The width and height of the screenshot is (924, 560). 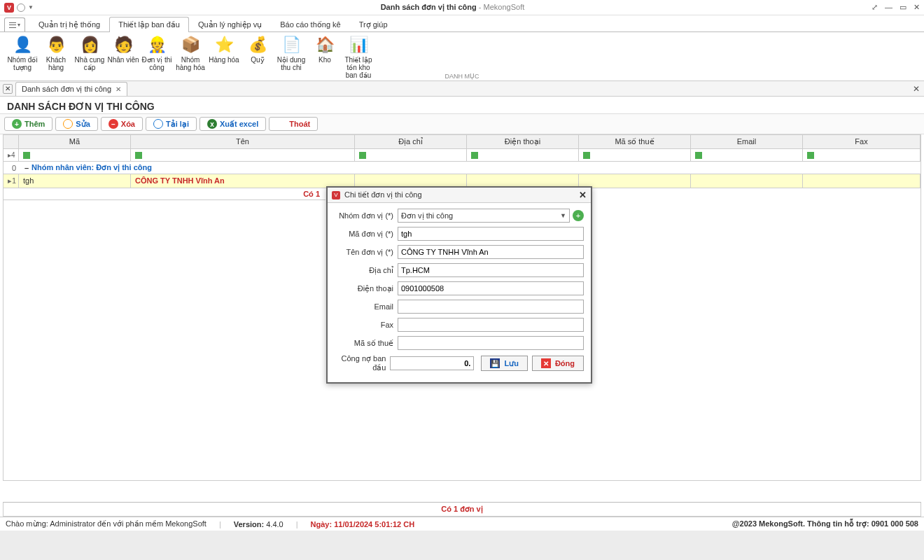 What do you see at coordinates (862, 155) in the screenshot?
I see `filter-fax` at bounding box center [862, 155].